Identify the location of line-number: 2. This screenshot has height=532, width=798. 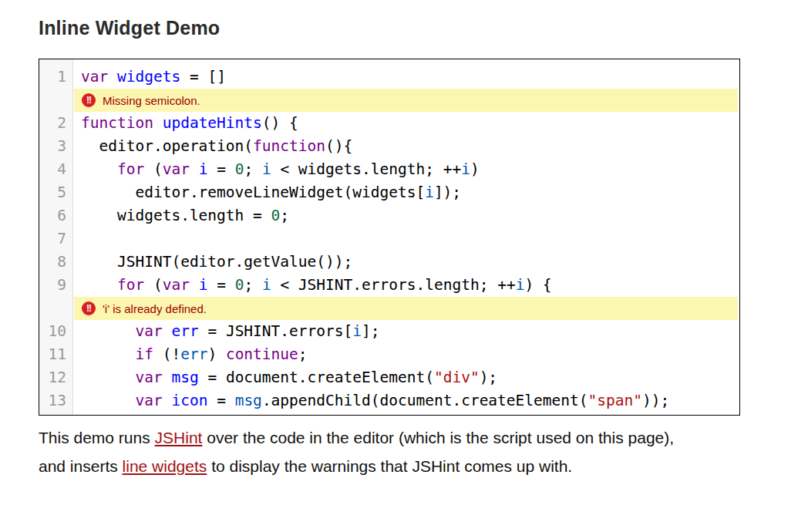
(56, 123).